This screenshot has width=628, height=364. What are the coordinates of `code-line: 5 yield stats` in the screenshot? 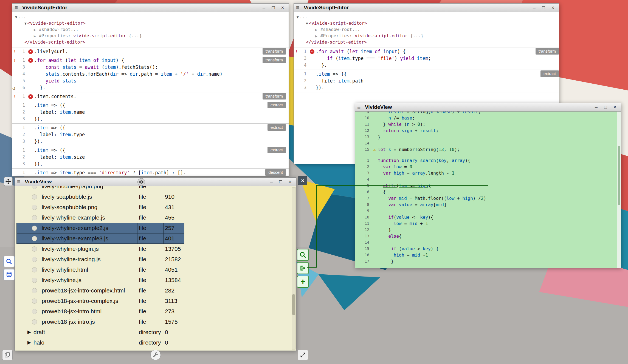 It's located at (150, 81).